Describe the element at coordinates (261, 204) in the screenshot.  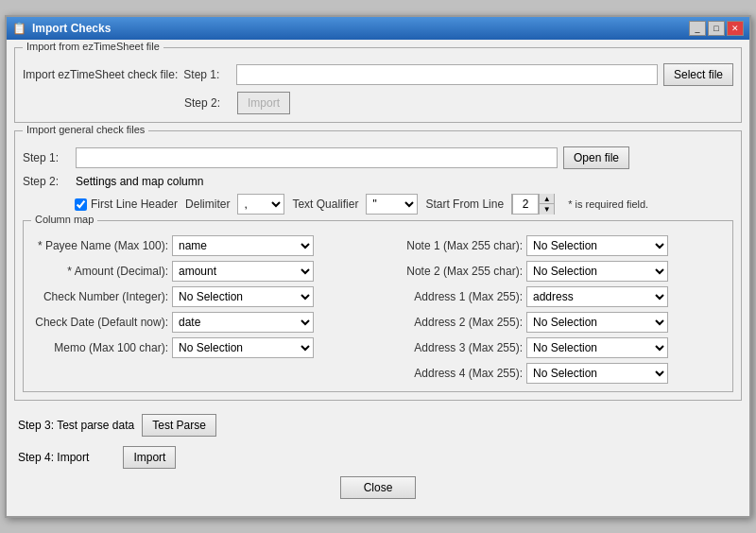
I see `delimiter-select: , ; | Tab` at that location.